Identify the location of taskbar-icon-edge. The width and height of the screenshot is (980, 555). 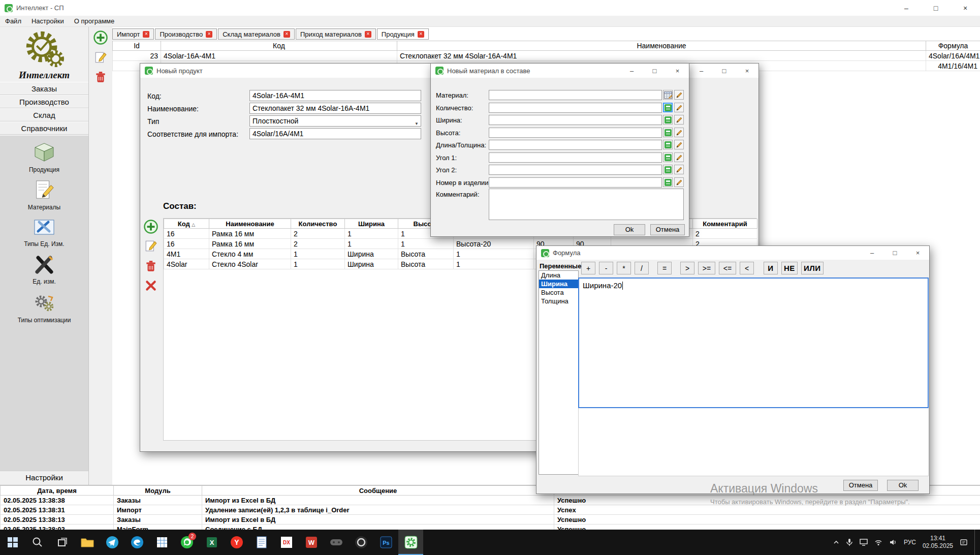
(137, 542).